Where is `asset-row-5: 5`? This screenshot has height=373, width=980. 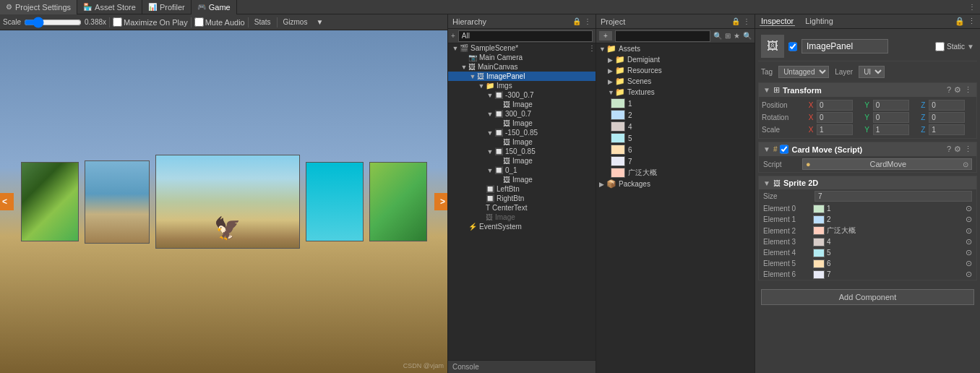
asset-row-5: 5 is located at coordinates (675, 138).